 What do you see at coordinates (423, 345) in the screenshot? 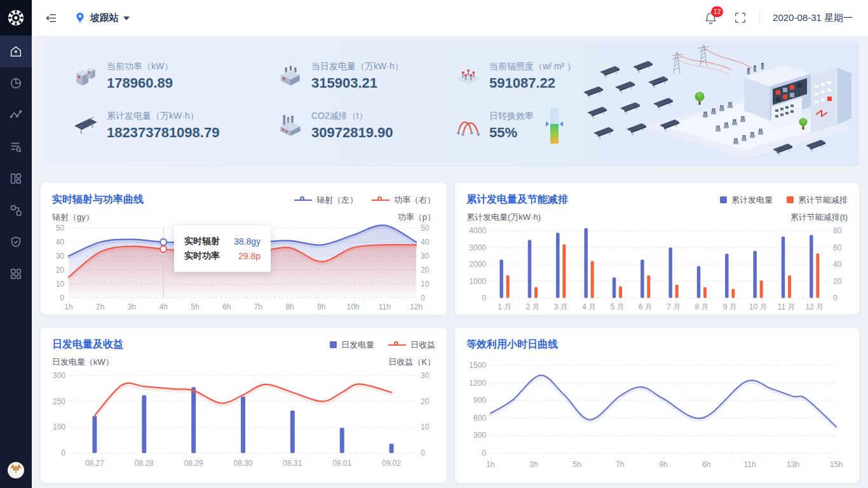
I see `legend-label: 日收益` at bounding box center [423, 345].